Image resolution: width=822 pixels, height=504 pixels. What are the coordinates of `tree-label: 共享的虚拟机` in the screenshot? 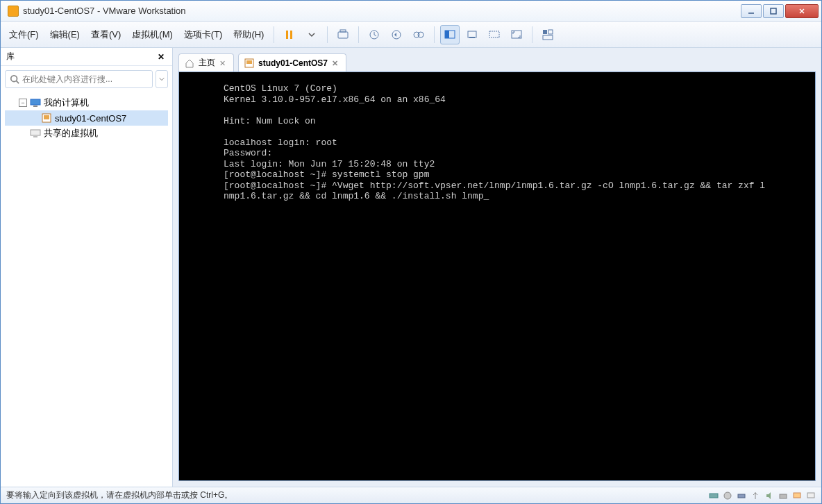 It's located at (71, 133).